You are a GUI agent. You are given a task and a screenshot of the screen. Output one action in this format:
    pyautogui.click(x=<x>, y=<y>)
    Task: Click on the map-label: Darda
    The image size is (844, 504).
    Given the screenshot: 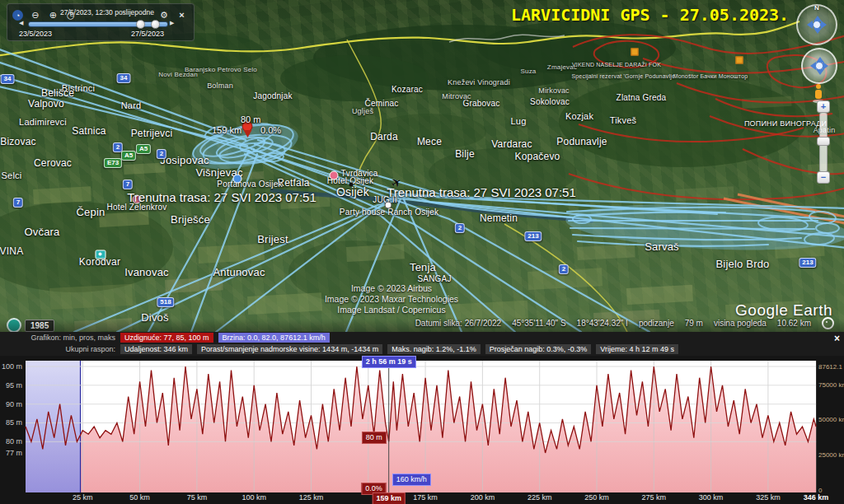 What is the action you would take?
    pyautogui.click(x=384, y=137)
    